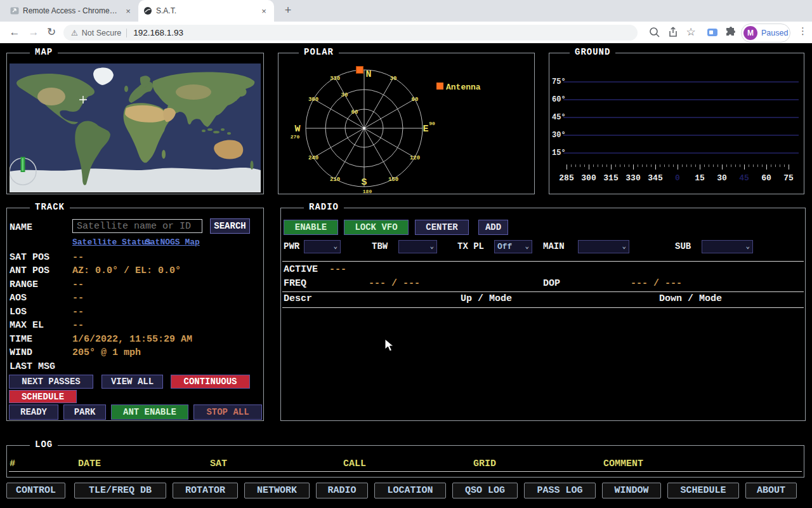 This screenshot has width=812, height=508. I want to click on main-label: MAIN, so click(554, 246).